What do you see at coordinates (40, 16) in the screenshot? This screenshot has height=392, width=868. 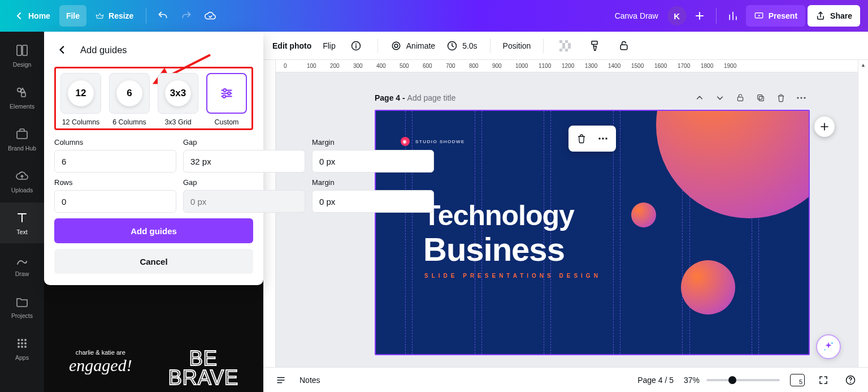 I see `home-label: Home` at bounding box center [40, 16].